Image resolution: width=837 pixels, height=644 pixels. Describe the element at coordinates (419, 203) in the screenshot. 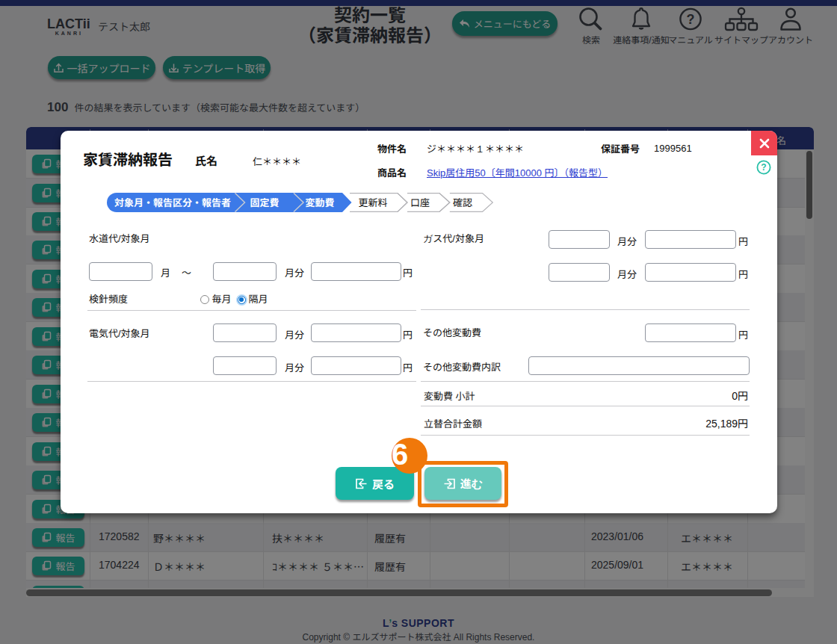

I see `svg-text: 口座` at that location.